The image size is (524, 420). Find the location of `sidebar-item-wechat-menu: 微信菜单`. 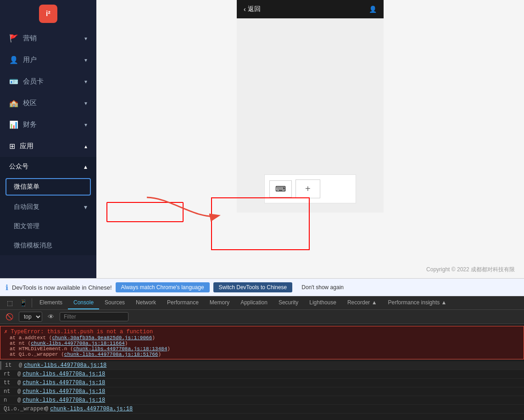

sidebar-item-wechat-menu: 微信菜单 is located at coordinates (48, 187).